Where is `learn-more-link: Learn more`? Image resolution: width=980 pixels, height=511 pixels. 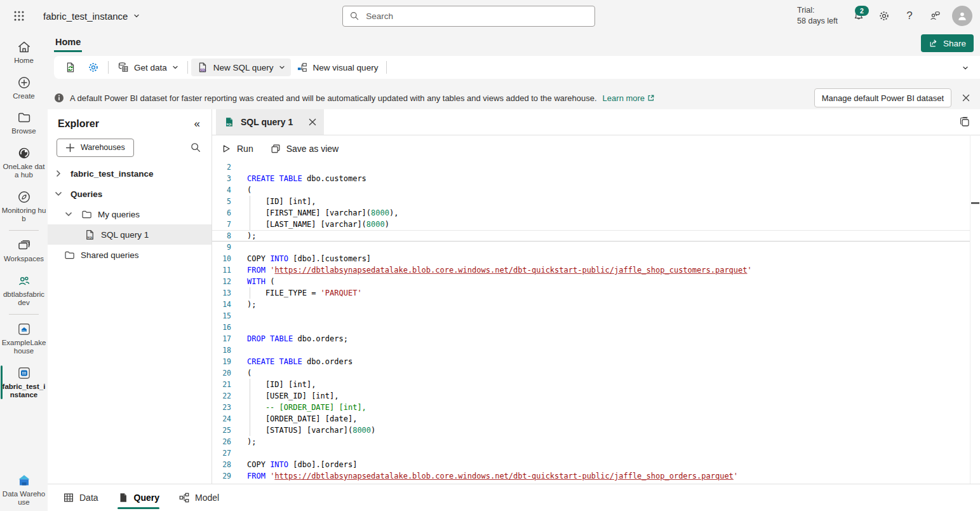 learn-more-link: Learn more is located at coordinates (629, 98).